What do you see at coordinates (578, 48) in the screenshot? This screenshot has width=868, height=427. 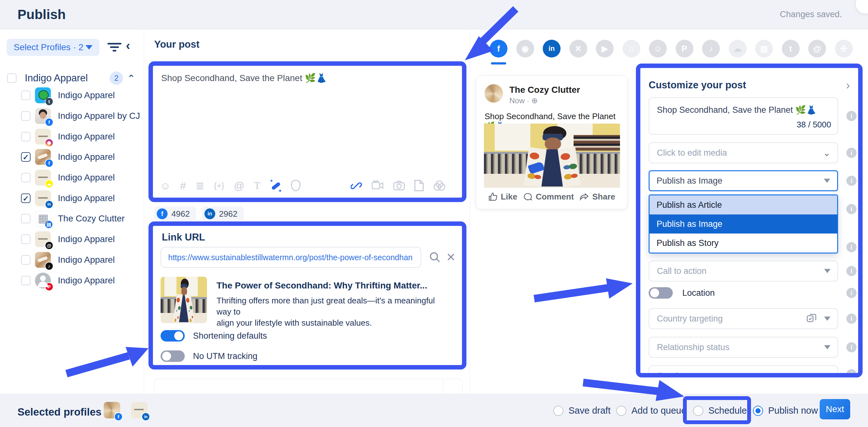 I see `tab-x-icon: ✕` at bounding box center [578, 48].